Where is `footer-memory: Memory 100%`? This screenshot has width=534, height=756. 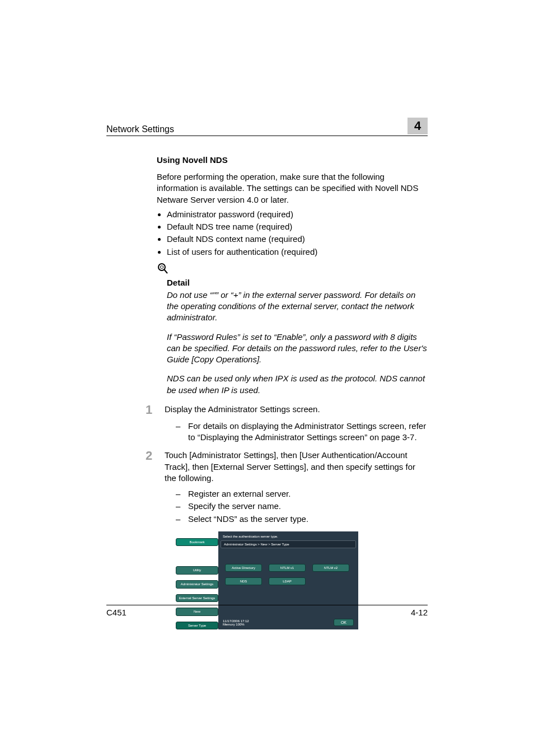 footer-memory: Memory 100% is located at coordinates (236, 624).